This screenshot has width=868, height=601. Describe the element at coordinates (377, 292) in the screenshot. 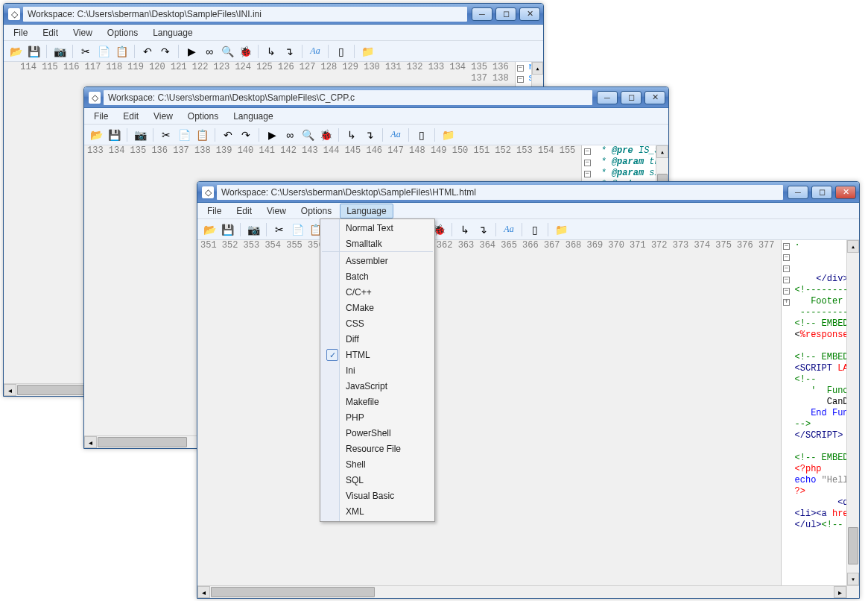

I see `language-option-c-c-: C/C++` at that location.